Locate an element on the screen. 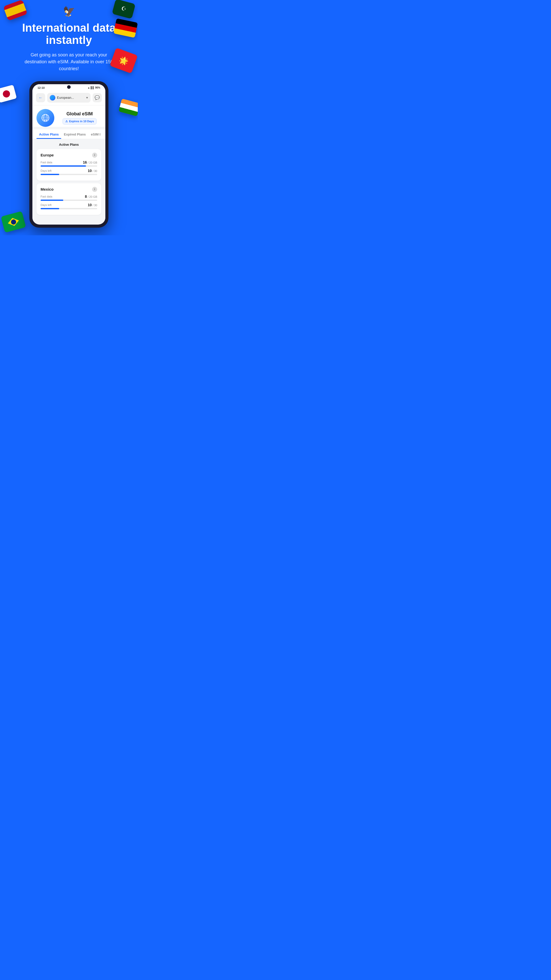  data-value-europe: 16 / 20 GB is located at coordinates (90, 162).